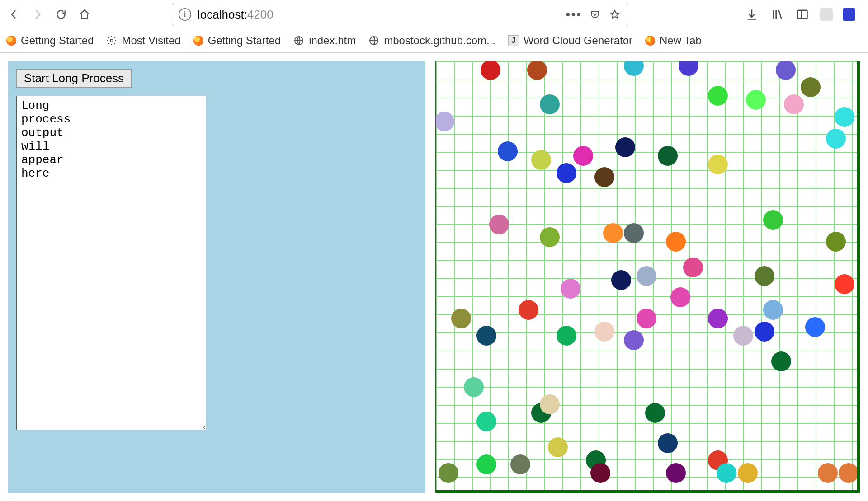 This screenshot has height=501, width=868. Describe the element at coordinates (803, 14) in the screenshot. I see `right-toolbar` at that location.